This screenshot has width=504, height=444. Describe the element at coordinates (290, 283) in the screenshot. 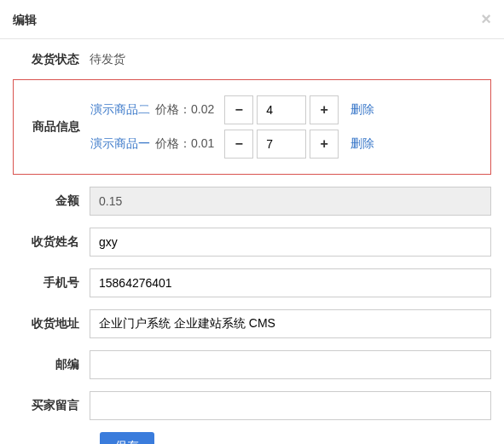

I see `phone-input` at that location.